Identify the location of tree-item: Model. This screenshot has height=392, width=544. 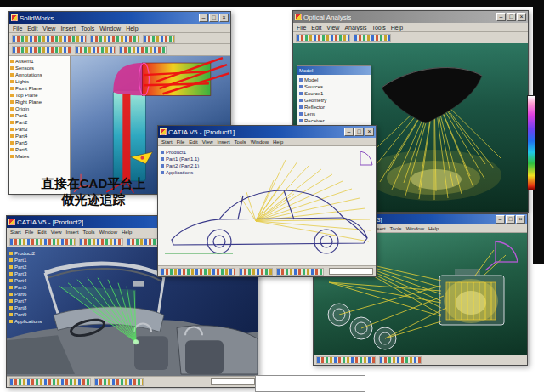
(334, 80).